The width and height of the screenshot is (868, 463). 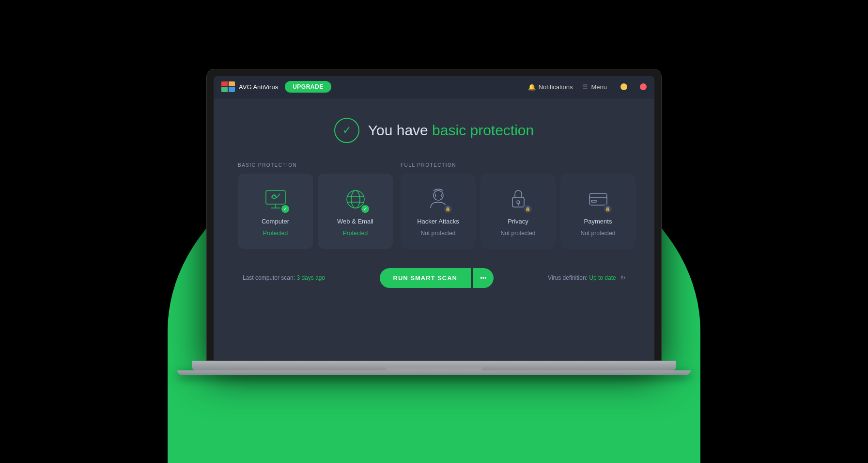 I want to click on status-highlight: basic protection, so click(x=483, y=130).